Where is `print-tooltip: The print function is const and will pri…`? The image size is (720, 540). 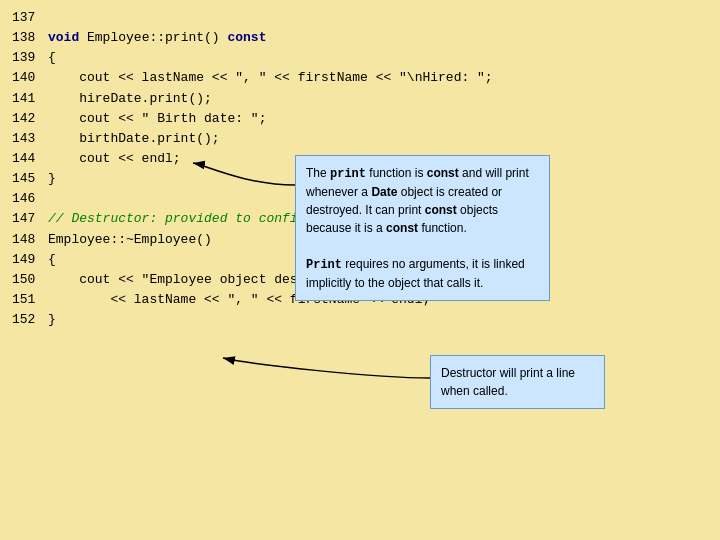 print-tooltip: The print function is const and will pri… is located at coordinates (422, 228).